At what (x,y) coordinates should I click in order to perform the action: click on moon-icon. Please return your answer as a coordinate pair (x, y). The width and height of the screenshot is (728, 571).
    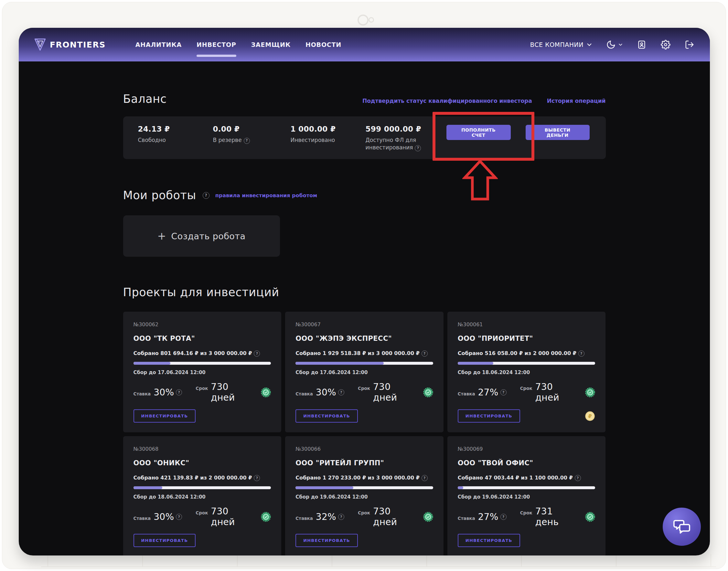
    Looking at the image, I should click on (611, 45).